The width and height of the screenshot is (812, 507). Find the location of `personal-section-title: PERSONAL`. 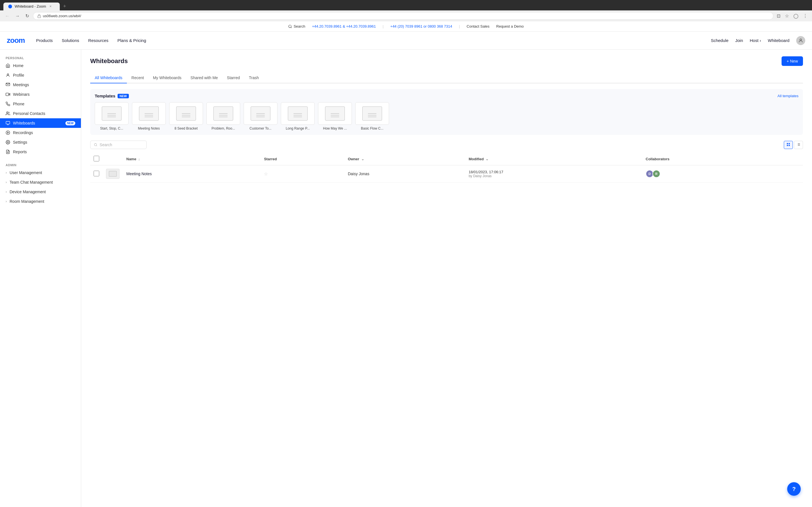

personal-section-title: PERSONAL is located at coordinates (40, 57).